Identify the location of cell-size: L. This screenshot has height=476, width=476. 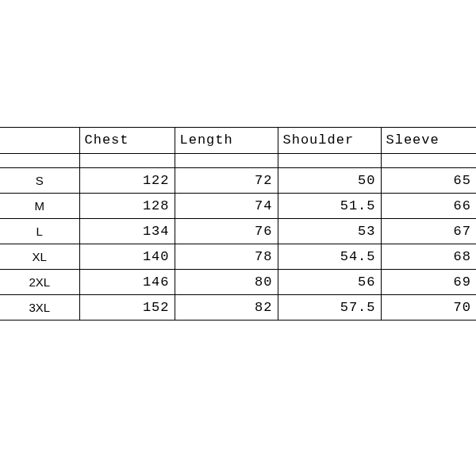
(40, 231).